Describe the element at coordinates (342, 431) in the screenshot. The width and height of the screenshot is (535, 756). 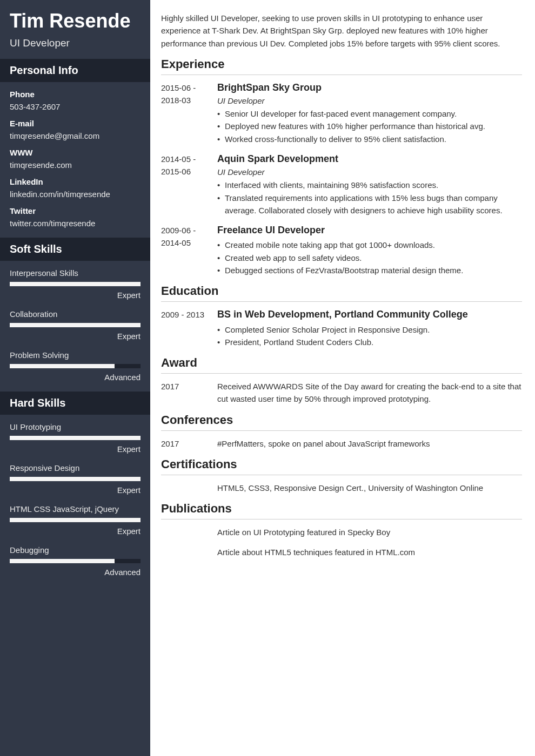
I see `conferences-section: Conferences 2017 #PerfMatters, spoke on …` at that location.